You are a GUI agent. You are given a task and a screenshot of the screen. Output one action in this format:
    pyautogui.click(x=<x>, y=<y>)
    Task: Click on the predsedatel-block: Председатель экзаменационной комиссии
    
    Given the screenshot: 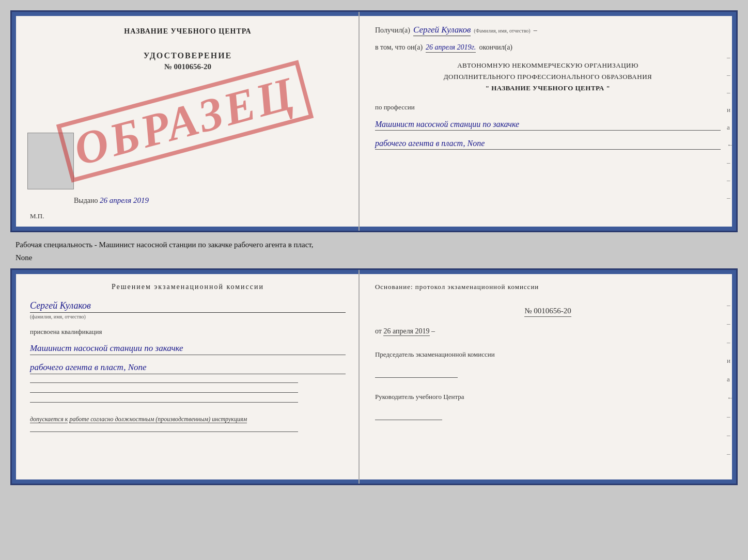 What is the action you would take?
    pyautogui.click(x=548, y=363)
    